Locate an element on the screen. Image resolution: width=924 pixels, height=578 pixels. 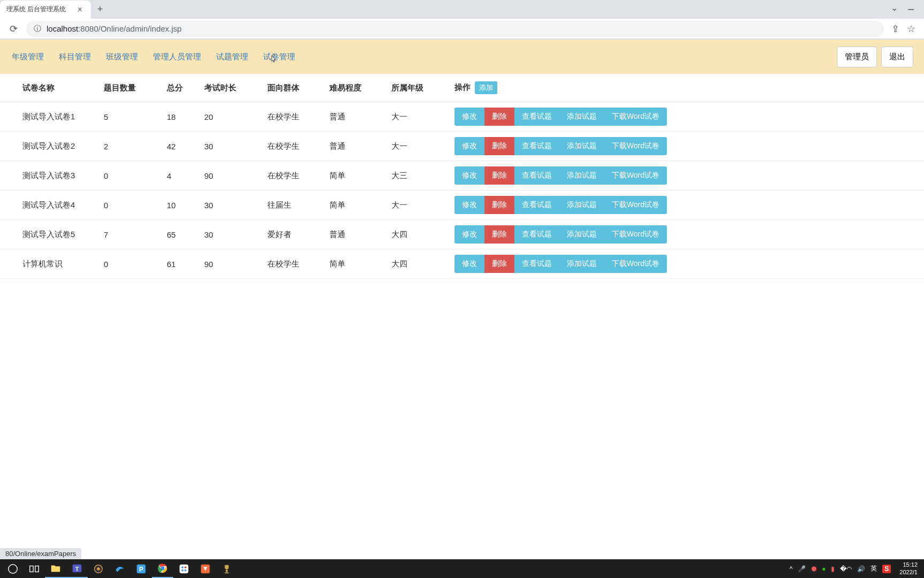
cell-count: 7 is located at coordinates (128, 234).